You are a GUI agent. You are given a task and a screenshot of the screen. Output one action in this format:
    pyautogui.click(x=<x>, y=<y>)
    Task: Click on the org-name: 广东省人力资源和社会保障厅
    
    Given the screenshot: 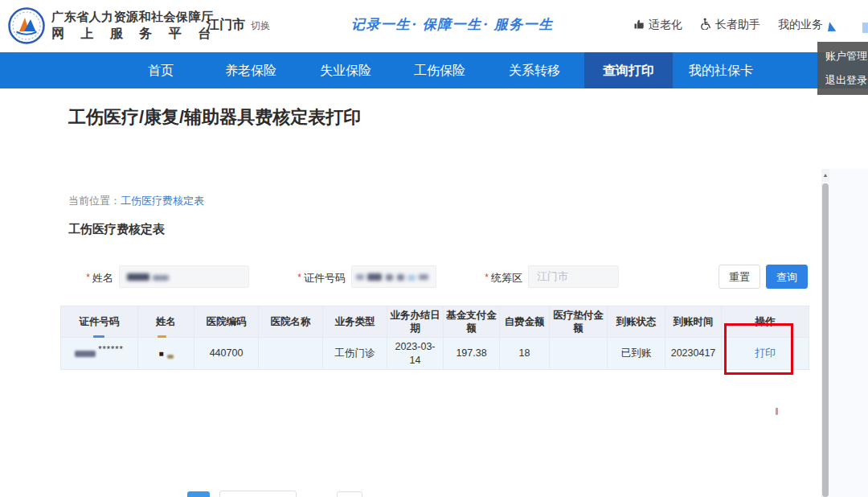 What is the action you would take?
    pyautogui.click(x=134, y=17)
    